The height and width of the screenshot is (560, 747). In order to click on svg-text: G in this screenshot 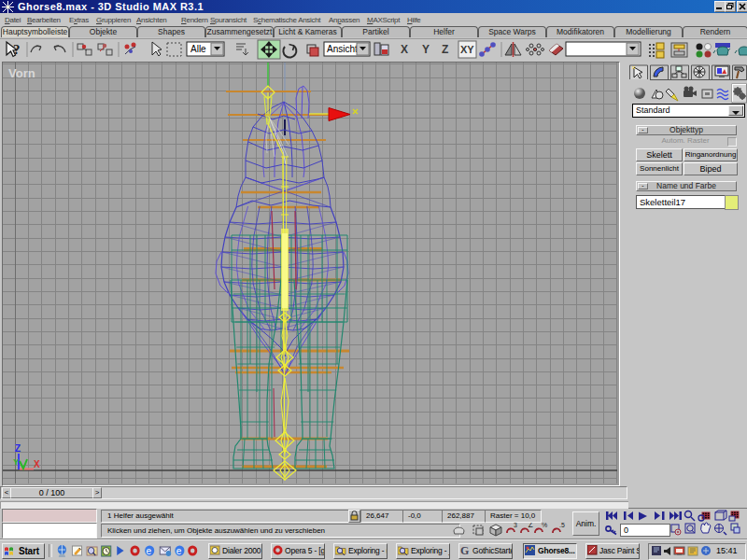, I will do `click(465, 551)`.